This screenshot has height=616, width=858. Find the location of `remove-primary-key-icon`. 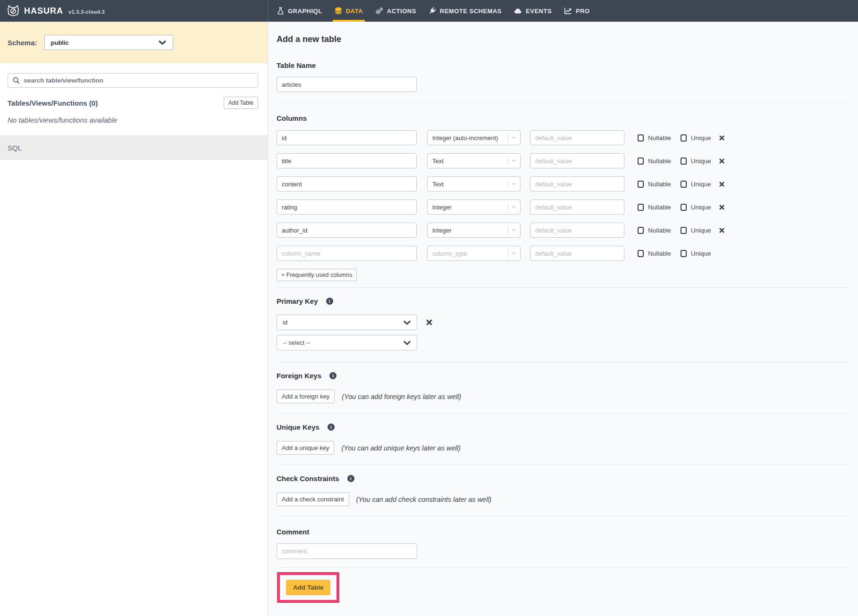

remove-primary-key-icon is located at coordinates (429, 323).